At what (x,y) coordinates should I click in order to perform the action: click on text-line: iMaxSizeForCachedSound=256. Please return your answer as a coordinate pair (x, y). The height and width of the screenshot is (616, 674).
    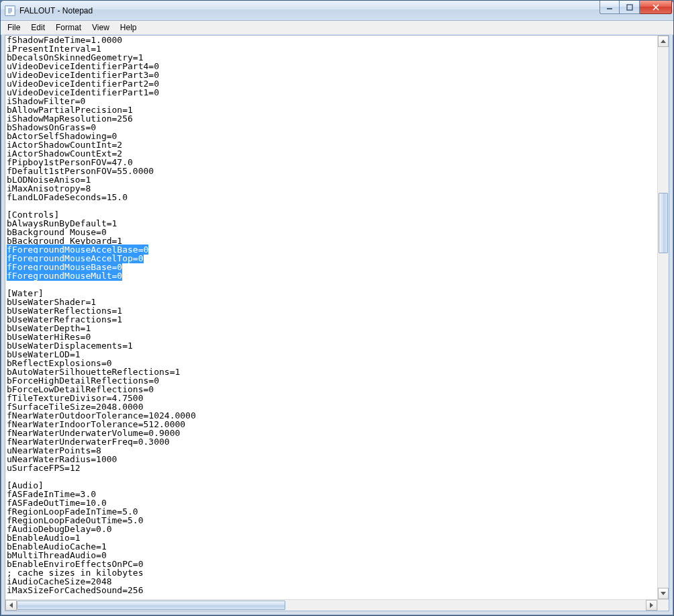
    Looking at the image, I should click on (332, 590).